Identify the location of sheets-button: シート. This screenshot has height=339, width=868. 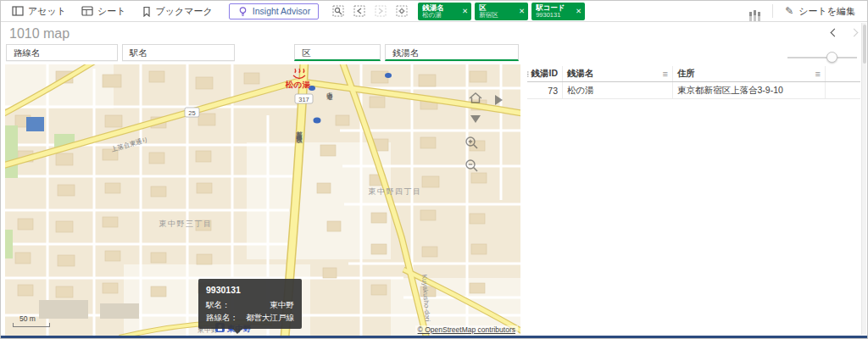
(103, 11).